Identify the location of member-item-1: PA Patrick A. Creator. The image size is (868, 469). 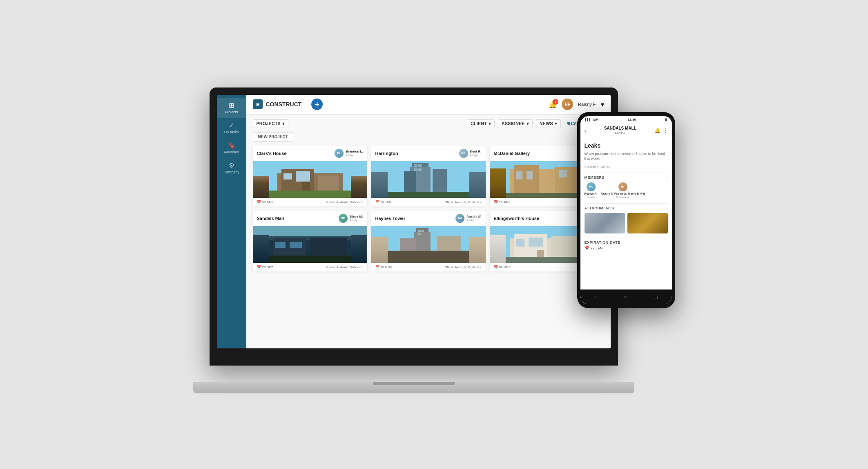
(591, 191).